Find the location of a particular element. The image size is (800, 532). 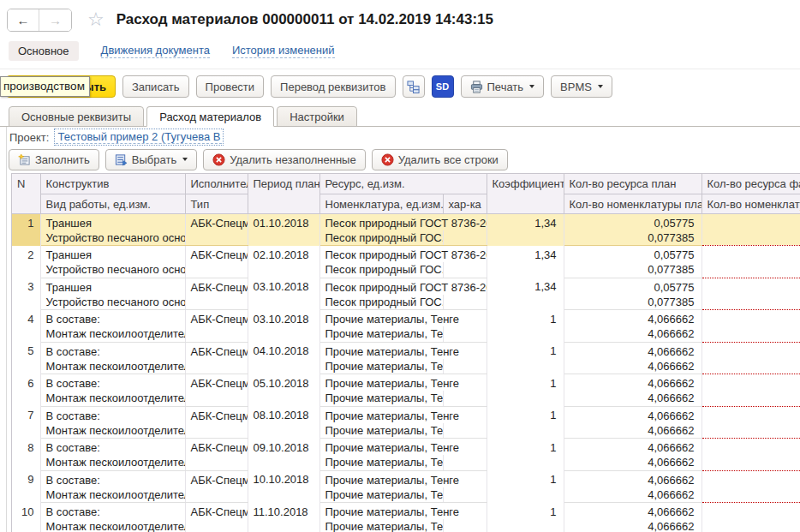

row-number-cell: 8 is located at coordinates (26, 455).